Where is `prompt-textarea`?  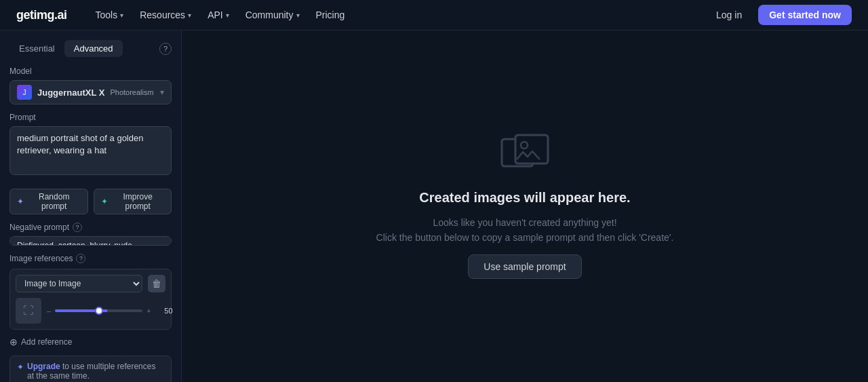 prompt-textarea is located at coordinates (91, 151).